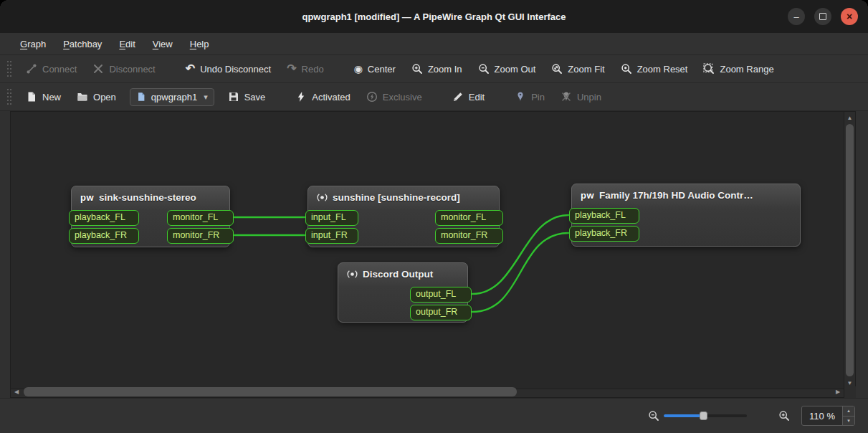  What do you see at coordinates (172, 97) in the screenshot?
I see `patchbay-combobox: qpwgraph1 ▾` at bounding box center [172, 97].